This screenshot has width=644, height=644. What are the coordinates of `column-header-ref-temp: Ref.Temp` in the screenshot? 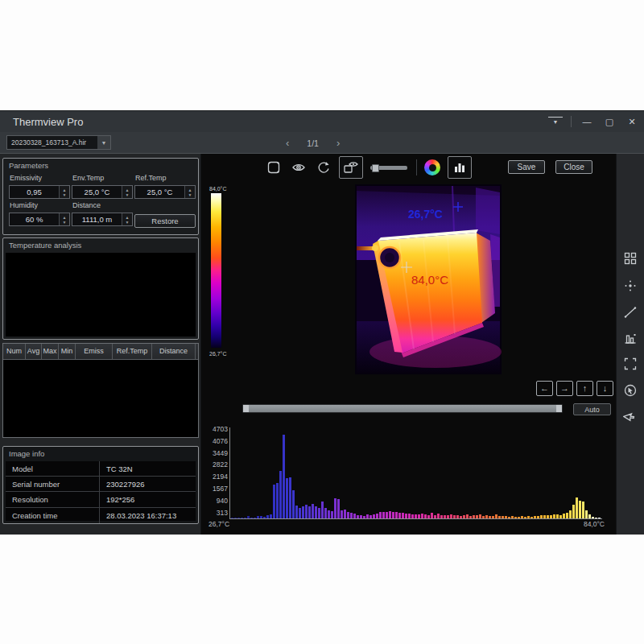 It's located at (132, 351).